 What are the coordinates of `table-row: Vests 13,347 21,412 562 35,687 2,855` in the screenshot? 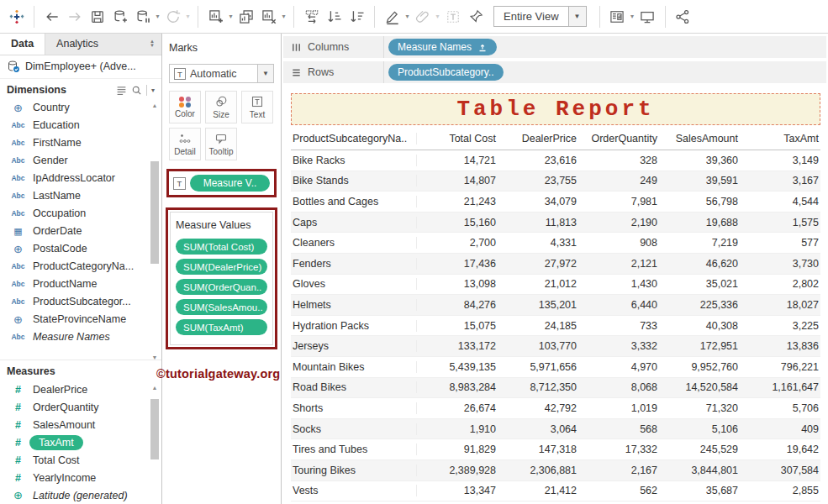 It's located at (556, 492).